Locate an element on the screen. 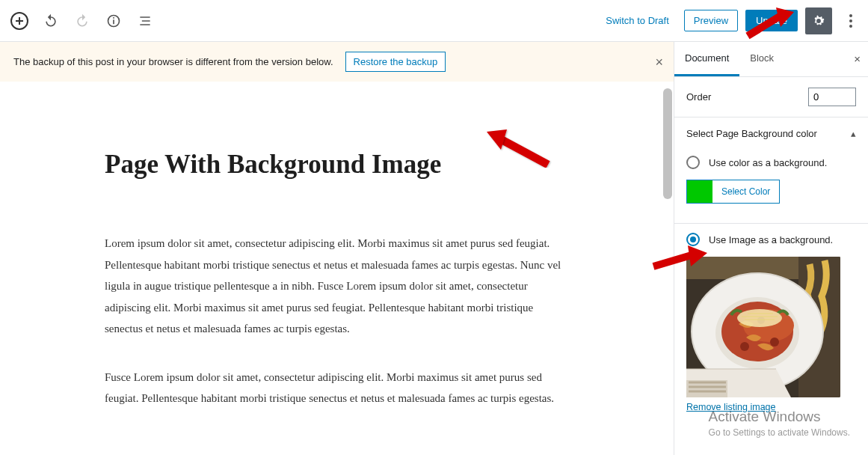 The height and width of the screenshot is (455, 868). order-row: Order is located at coordinates (772, 97).